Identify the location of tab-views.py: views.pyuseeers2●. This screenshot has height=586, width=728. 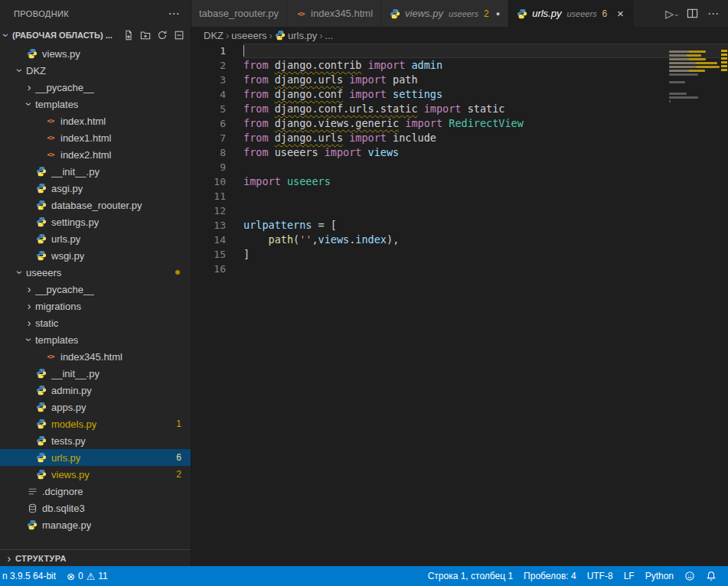
(445, 14).